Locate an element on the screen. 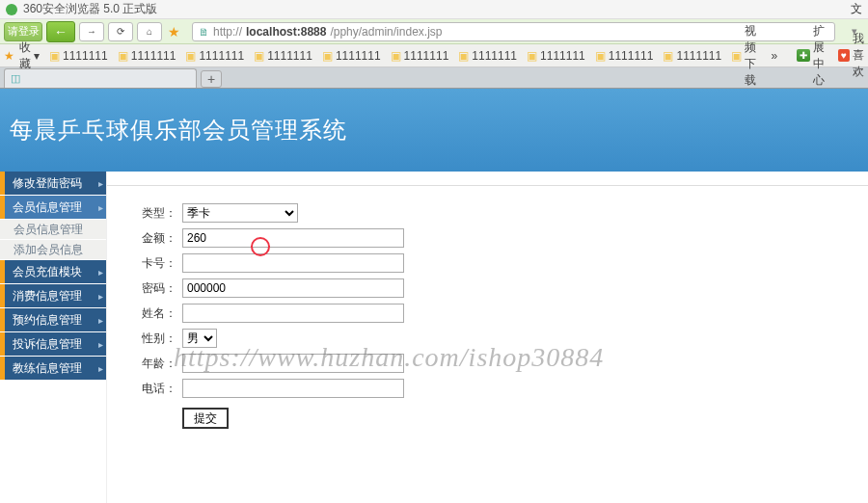  pwd-input is located at coordinates (293, 288).